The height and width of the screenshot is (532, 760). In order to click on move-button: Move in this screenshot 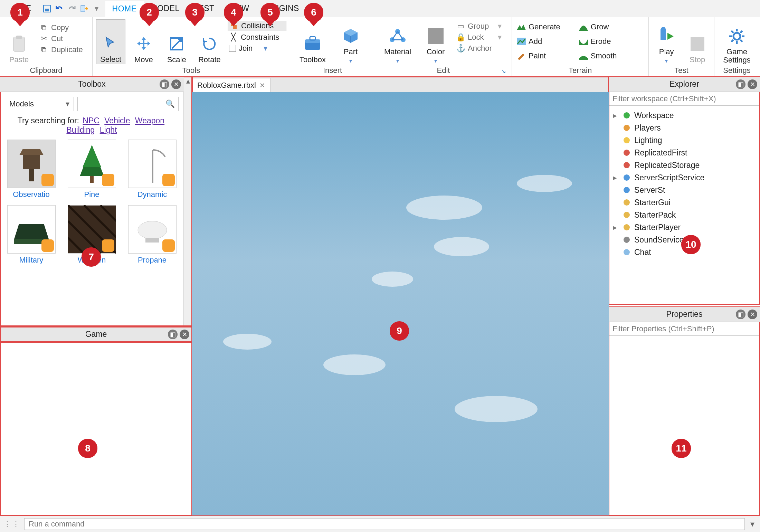, I will do `click(144, 42)`.